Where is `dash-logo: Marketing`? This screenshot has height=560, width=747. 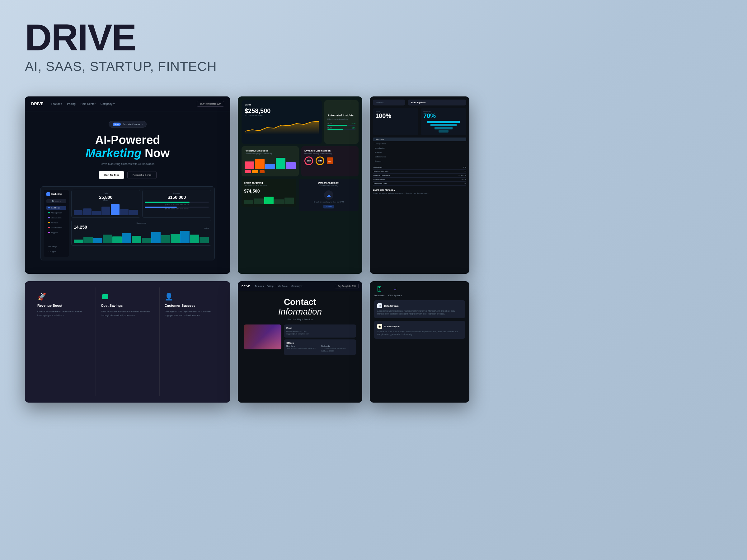 dash-logo: Marketing is located at coordinates (56, 194).